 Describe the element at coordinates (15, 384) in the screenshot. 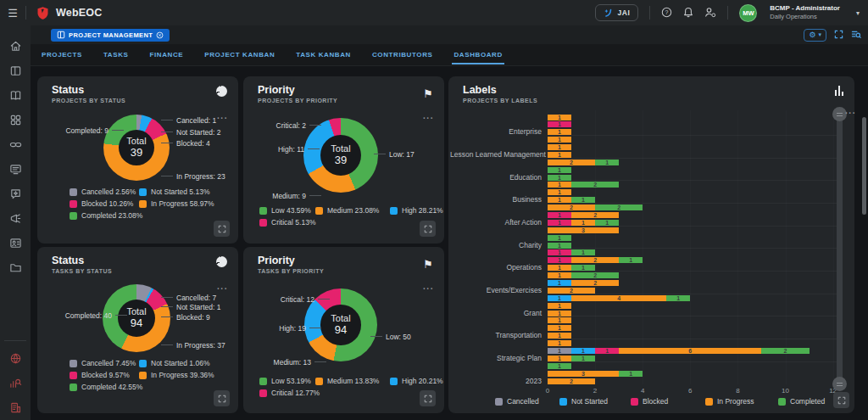

I see `sidebar-item-analytics` at that location.